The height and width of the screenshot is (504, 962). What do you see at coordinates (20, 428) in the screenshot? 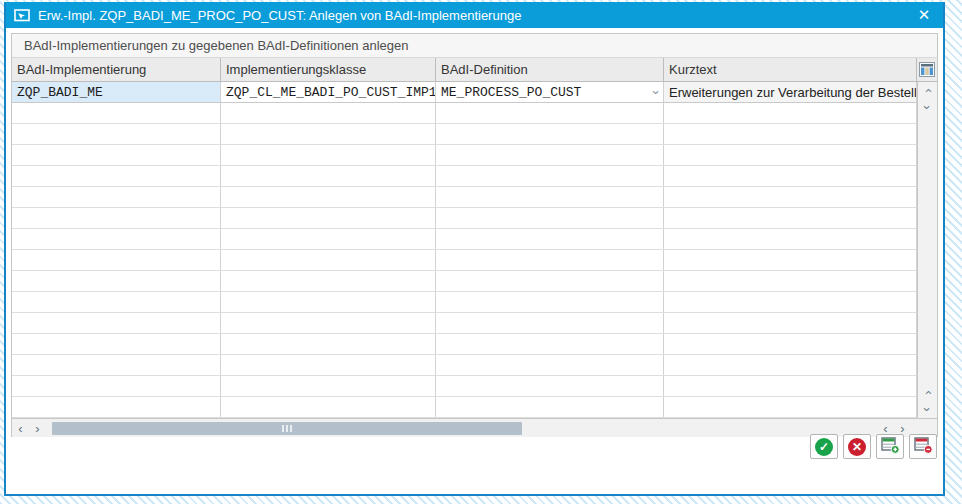
I see `scroll-left-icon: ‹` at bounding box center [20, 428].